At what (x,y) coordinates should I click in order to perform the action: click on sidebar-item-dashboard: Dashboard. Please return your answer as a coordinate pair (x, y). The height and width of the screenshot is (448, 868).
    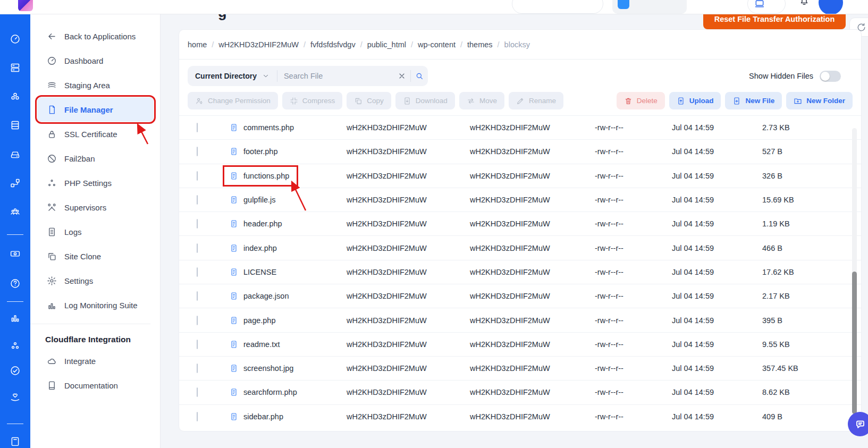
    Looking at the image, I should click on (96, 61).